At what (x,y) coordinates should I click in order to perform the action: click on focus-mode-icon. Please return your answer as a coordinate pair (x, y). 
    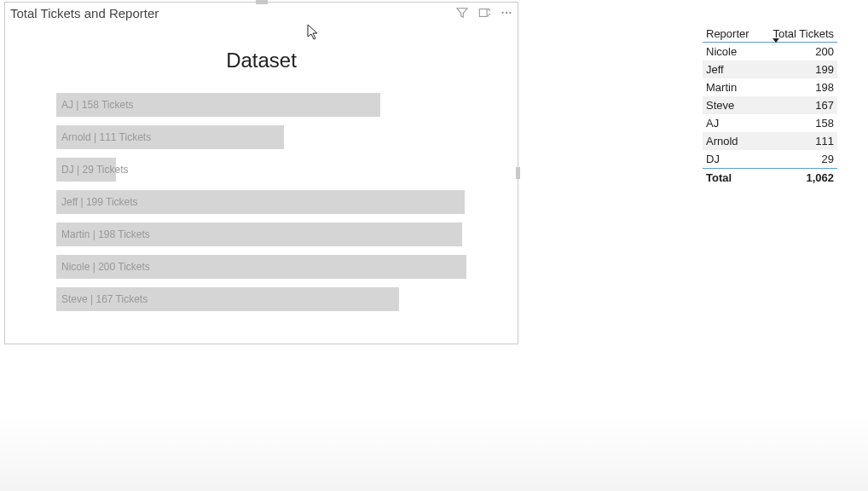
    Looking at the image, I should click on (484, 13).